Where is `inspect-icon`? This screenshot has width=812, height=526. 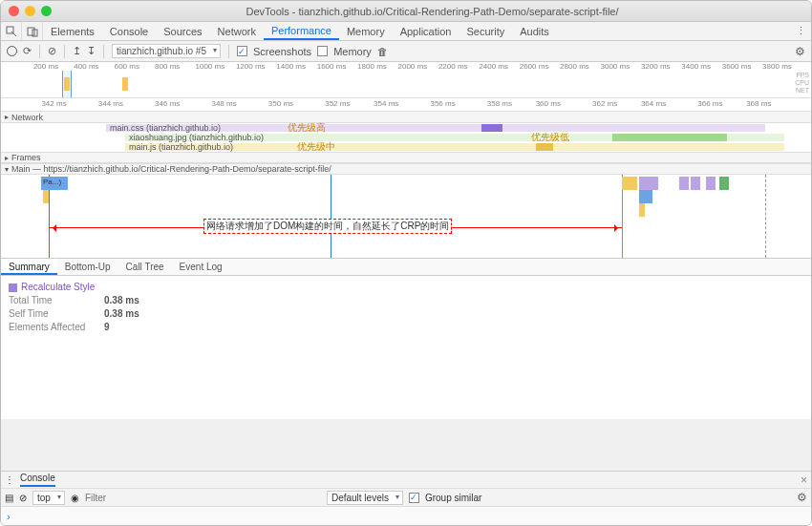
inspect-icon is located at coordinates (11, 31).